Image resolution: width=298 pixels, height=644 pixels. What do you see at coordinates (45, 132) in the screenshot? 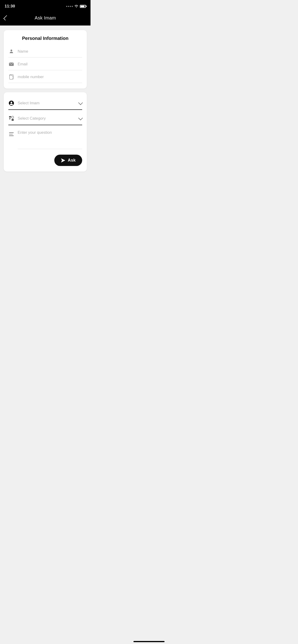
I see `question-card: Select Imam Select Category` at bounding box center [45, 132].